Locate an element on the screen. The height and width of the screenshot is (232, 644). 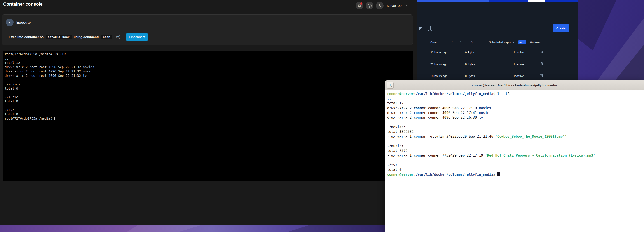
terminal-line: total 3322532 is located at coordinates (516, 132).